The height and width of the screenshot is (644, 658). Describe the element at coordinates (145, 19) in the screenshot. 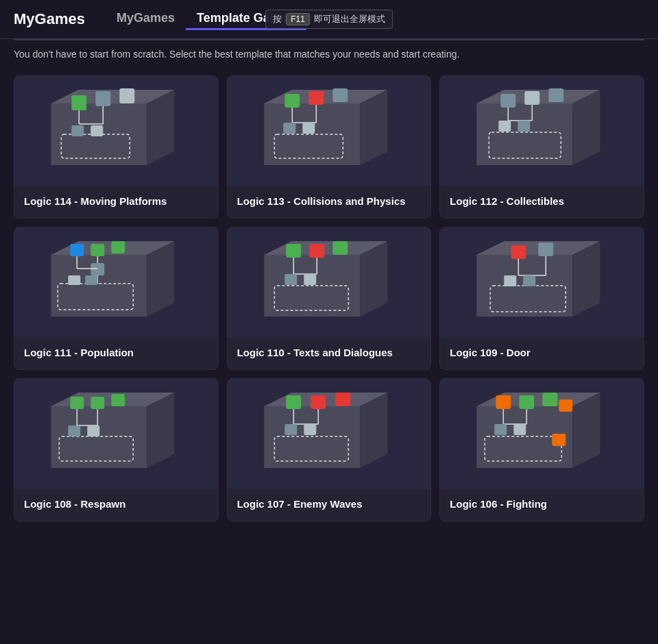

I see `tab-mygames: MyGames` at that location.